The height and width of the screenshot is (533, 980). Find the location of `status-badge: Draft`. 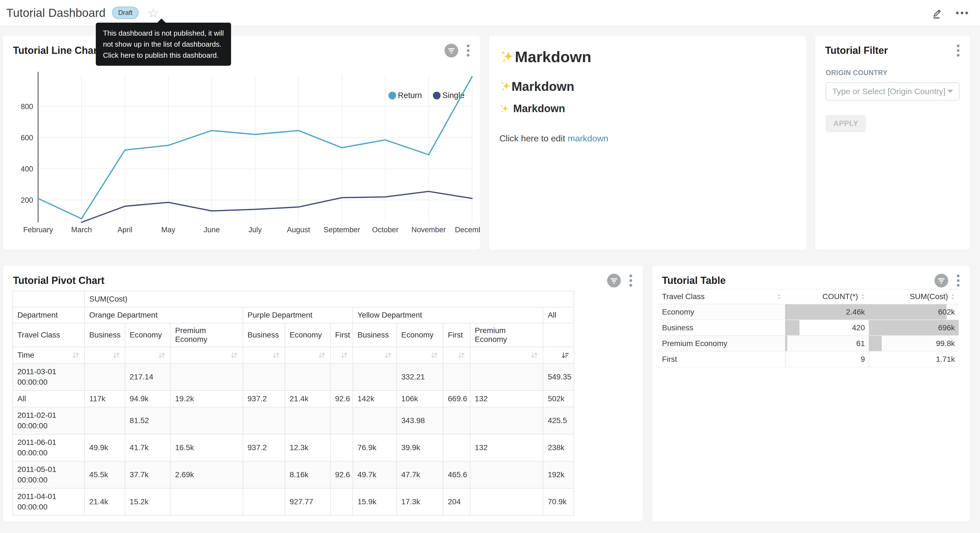

status-badge: Draft is located at coordinates (126, 13).